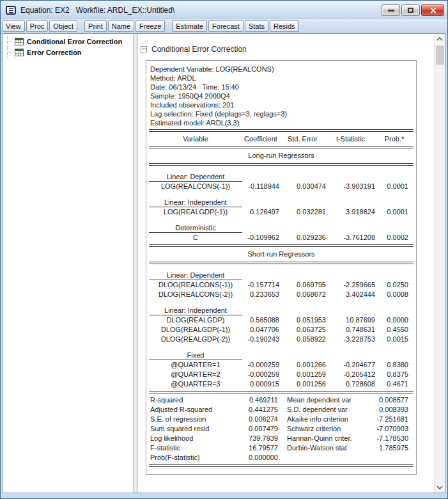  What do you see at coordinates (389, 458) in the screenshot?
I see `stat-value` at bounding box center [389, 458].